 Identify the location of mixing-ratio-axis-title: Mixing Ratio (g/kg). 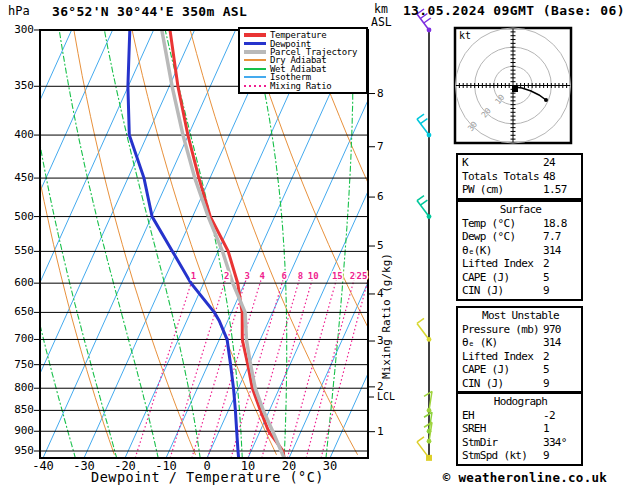
(386, 316).